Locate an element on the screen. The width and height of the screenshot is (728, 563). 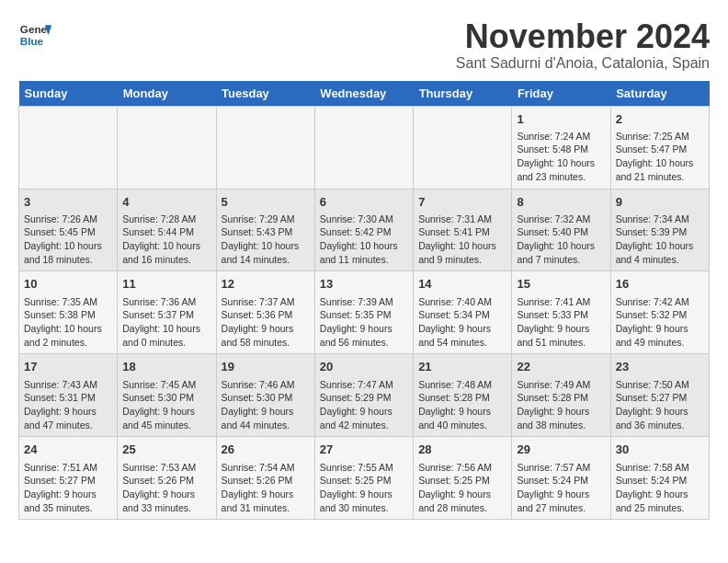
calendar-cell-w4-d5: 21Sunrise: 7:48 AM Sunset: 5:28 PM Dayli… is located at coordinates (463, 396).